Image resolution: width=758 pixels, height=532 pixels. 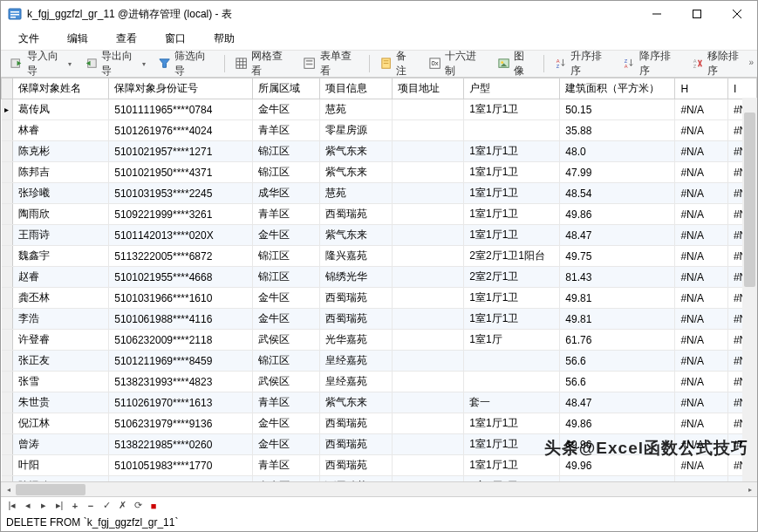 I want to click on cell: 5101021950****4371, so click(x=181, y=173).